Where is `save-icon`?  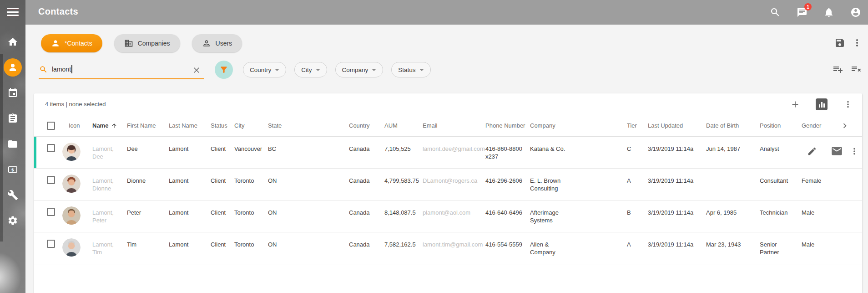
save-icon is located at coordinates (840, 43).